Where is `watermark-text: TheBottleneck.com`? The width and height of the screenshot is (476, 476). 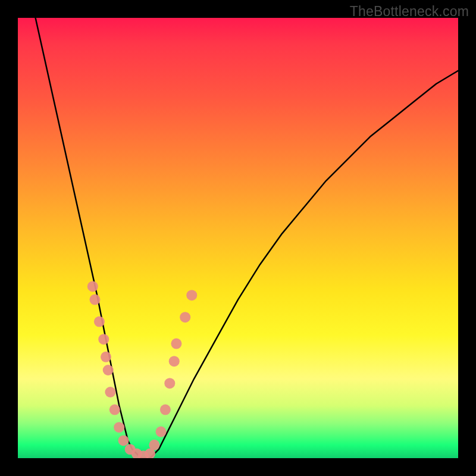 watermark-text: TheBottleneck.com is located at coordinates (409, 12).